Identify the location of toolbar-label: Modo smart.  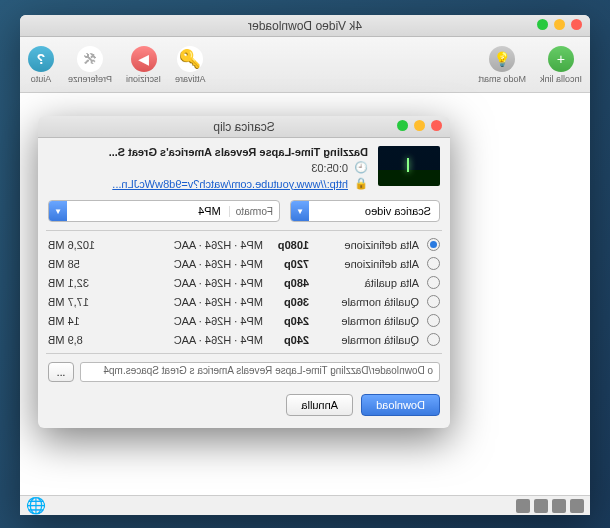
(502, 79).